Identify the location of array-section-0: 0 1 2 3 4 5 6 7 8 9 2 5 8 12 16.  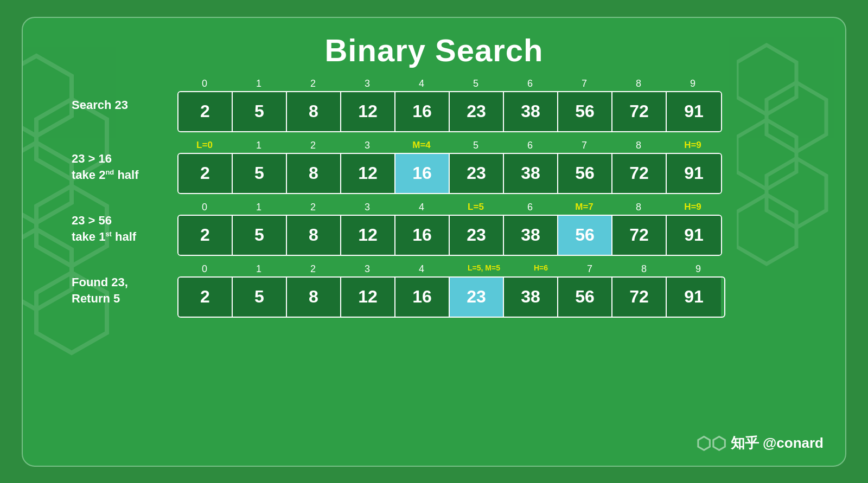
(450, 105).